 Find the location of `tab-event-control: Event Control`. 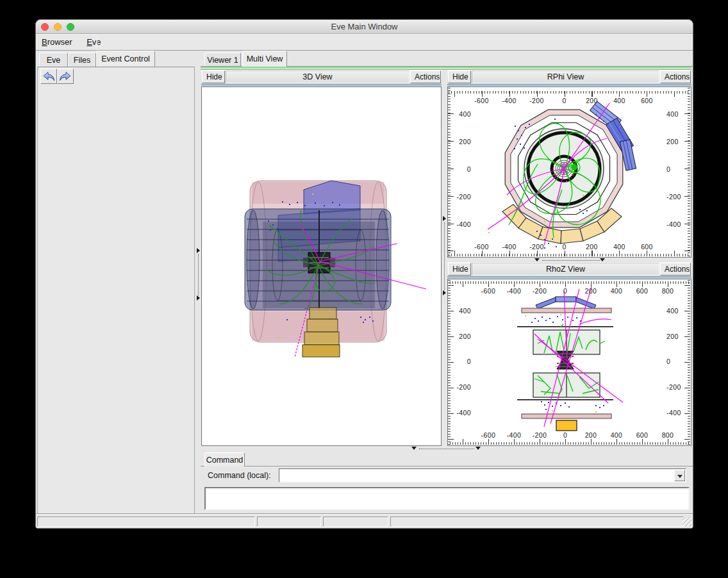

tab-event-control: Event Control is located at coordinates (126, 59).